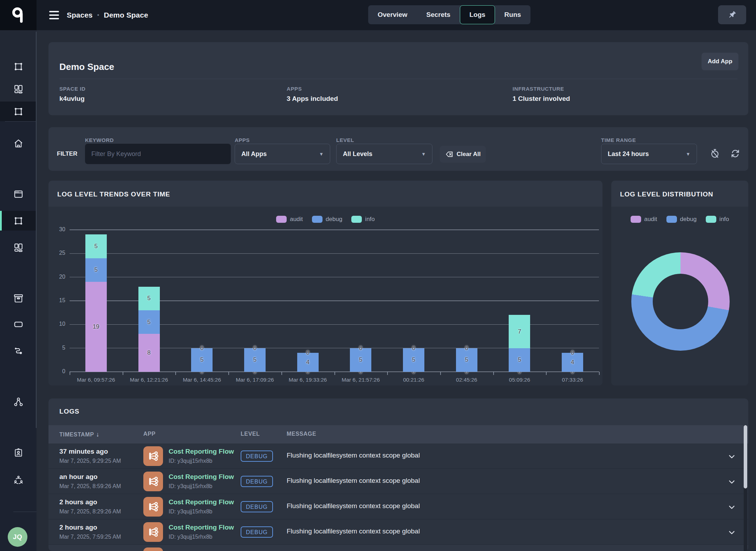 This screenshot has width=756, height=551. What do you see at coordinates (18, 324) in the screenshot?
I see `sidebar-item-panel` at bounding box center [18, 324].